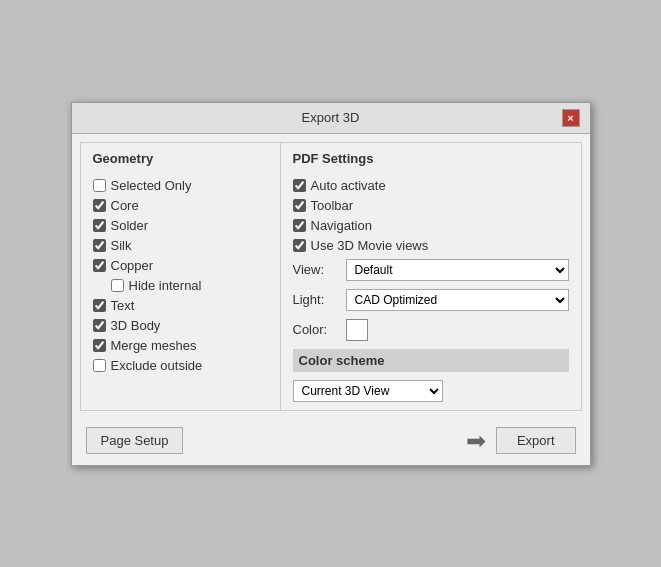 The height and width of the screenshot is (567, 661). Describe the element at coordinates (571, 118) in the screenshot. I see `close-button: ×` at that location.